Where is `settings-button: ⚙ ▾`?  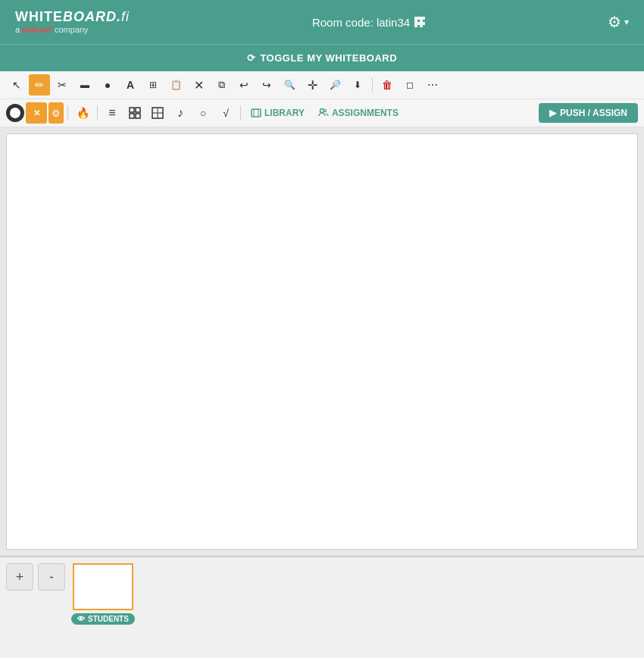
settings-button: ⚙ ▾ is located at coordinates (618, 22).